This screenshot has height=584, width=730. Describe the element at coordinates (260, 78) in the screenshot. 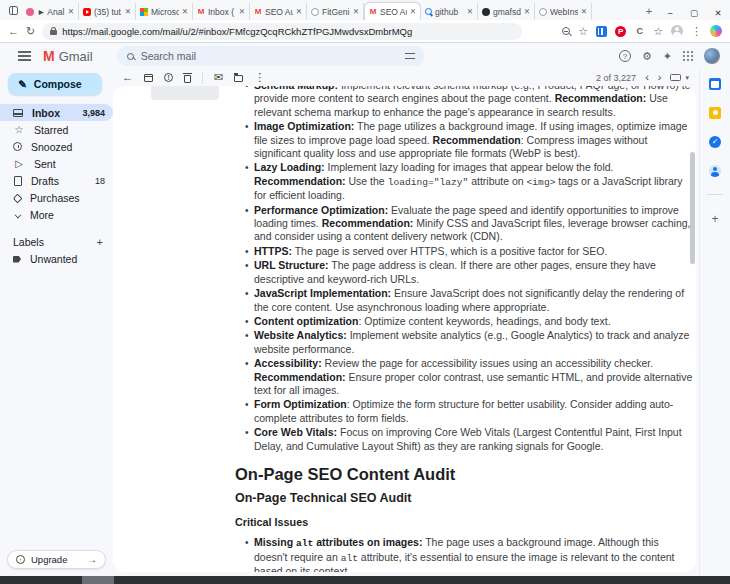

I see `more-options-icon: ⋮` at that location.